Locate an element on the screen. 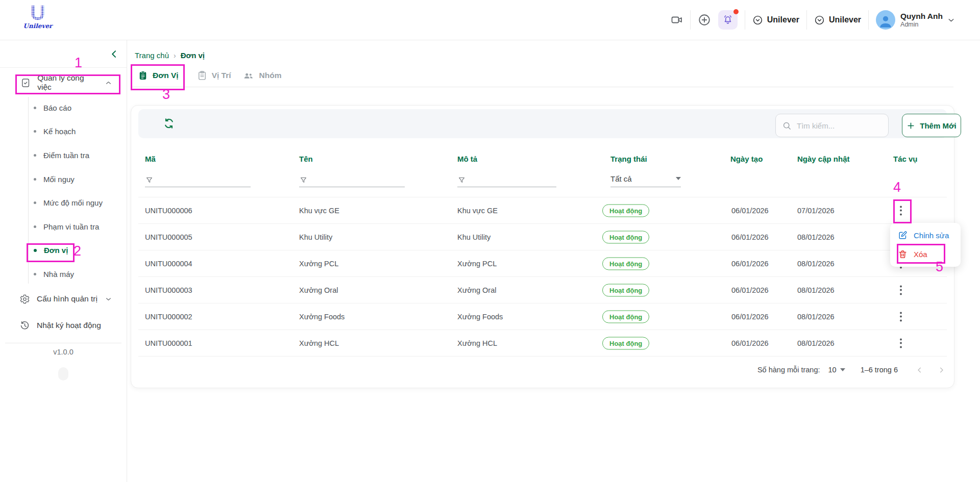 The height and width of the screenshot is (482, 980). sidebar-item-bao-cao: Báo cáo is located at coordinates (63, 108).